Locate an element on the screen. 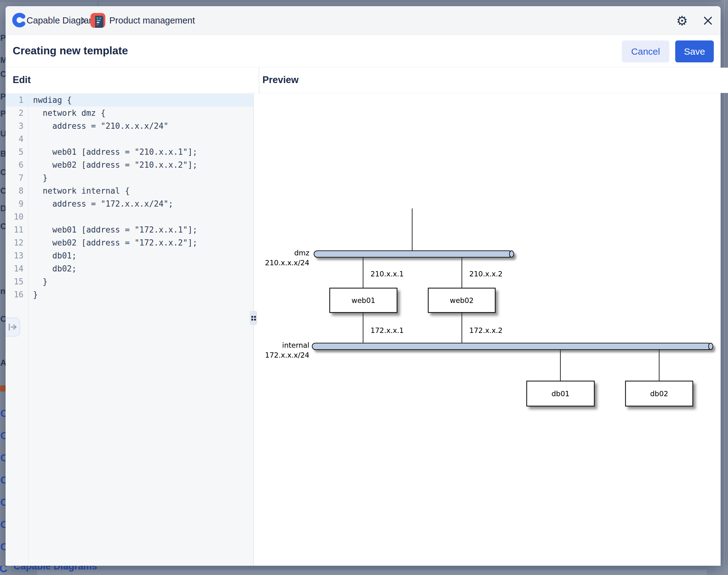  network-name-label: internal is located at coordinates (296, 345).